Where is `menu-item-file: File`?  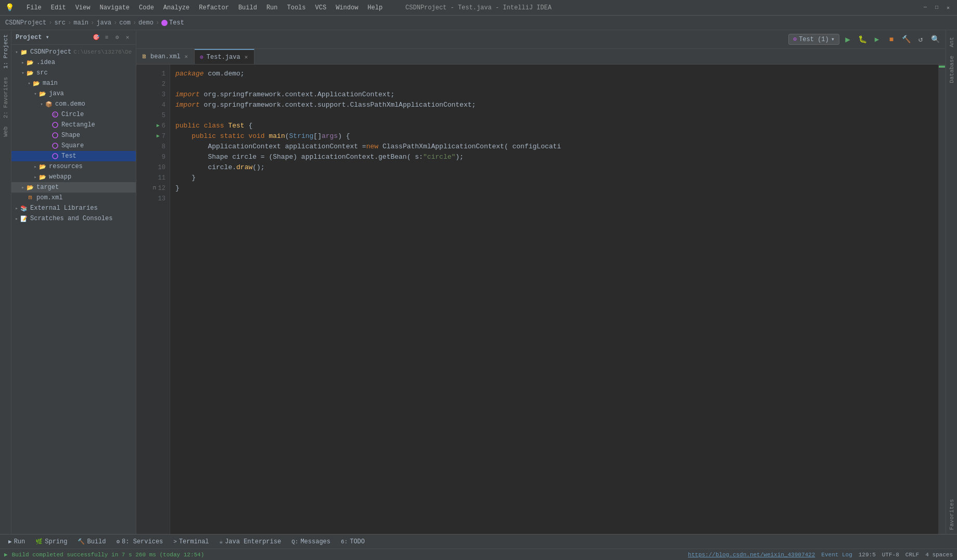 menu-item-file: File is located at coordinates (34, 8).